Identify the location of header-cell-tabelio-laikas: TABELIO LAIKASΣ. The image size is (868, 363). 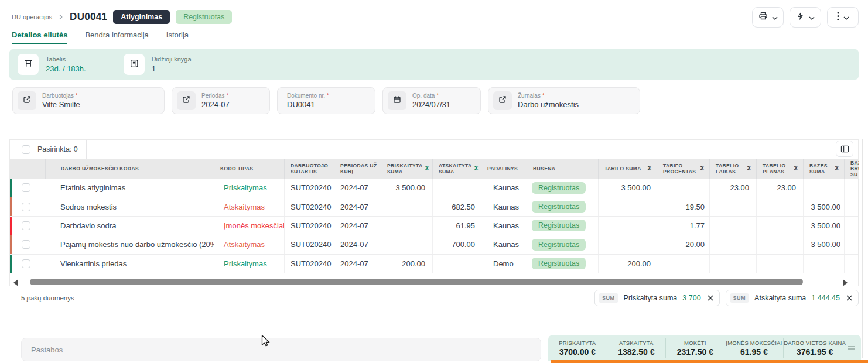
(733, 169).